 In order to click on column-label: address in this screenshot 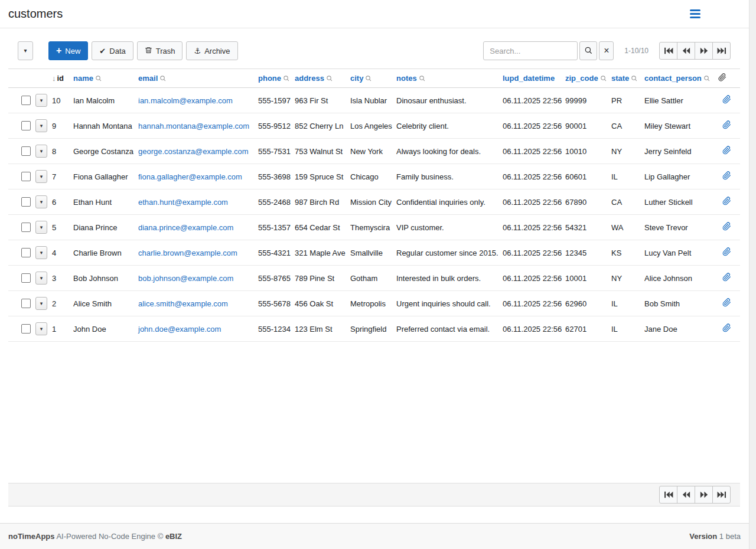, I will do `click(309, 78)`.